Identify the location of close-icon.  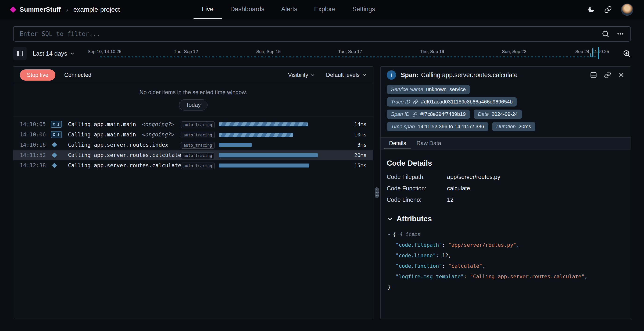
(621, 75).